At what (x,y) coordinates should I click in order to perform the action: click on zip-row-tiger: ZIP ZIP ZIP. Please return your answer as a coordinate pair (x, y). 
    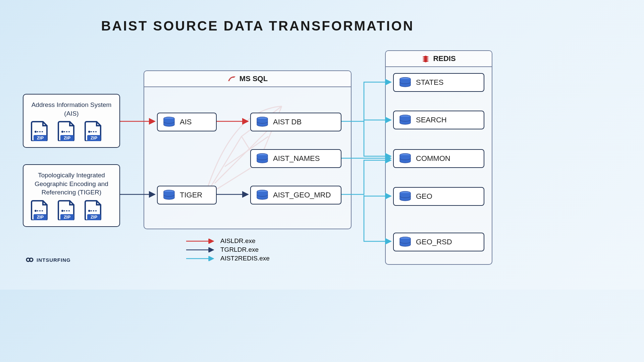
    Looking at the image, I should click on (71, 210).